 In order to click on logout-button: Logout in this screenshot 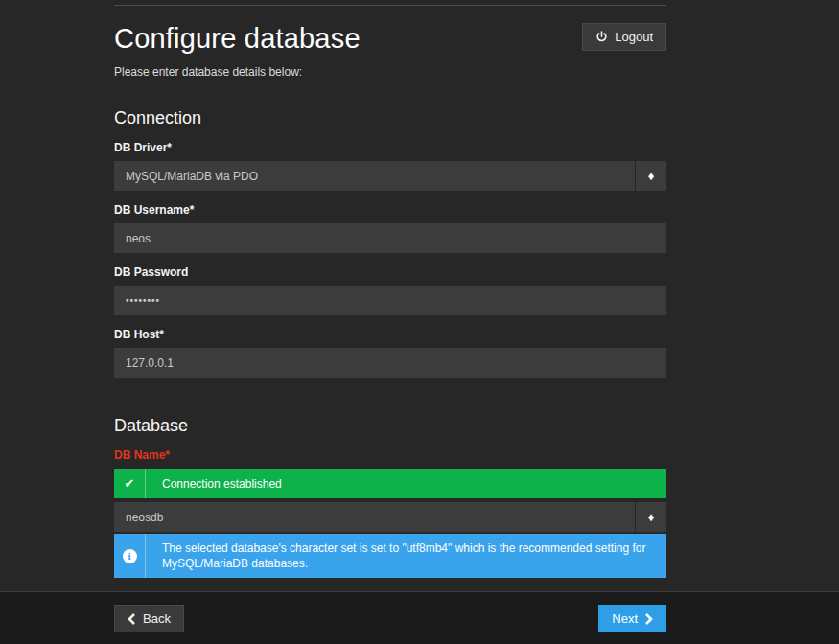, I will do `click(624, 36)`.